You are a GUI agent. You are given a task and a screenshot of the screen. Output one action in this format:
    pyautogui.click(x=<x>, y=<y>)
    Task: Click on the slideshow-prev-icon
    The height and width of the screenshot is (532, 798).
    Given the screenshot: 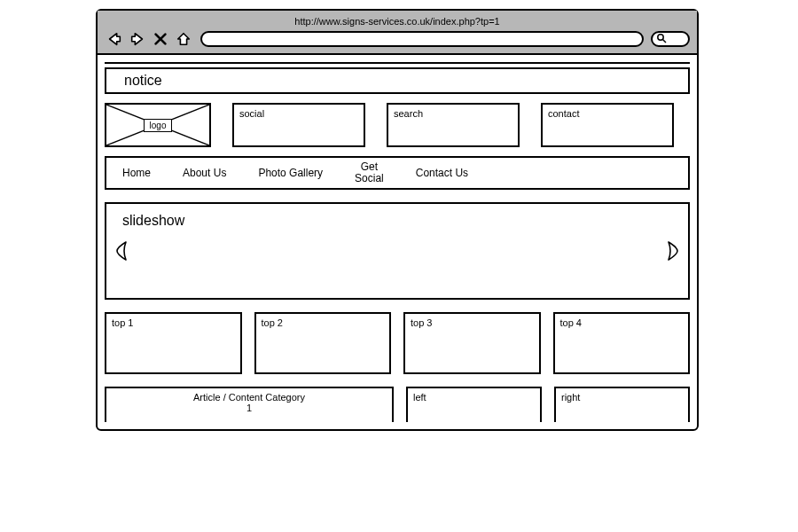 What is the action you would take?
    pyautogui.click(x=121, y=251)
    